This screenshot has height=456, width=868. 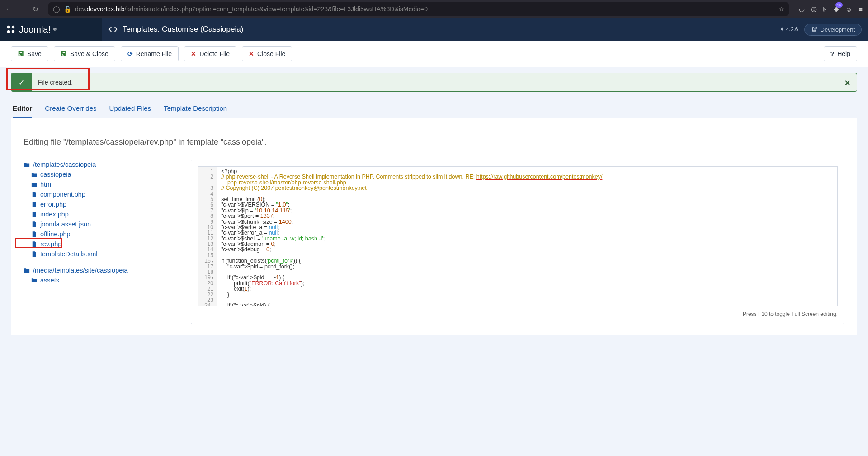 I want to click on refresh-icon: ⟳, so click(x=130, y=54).